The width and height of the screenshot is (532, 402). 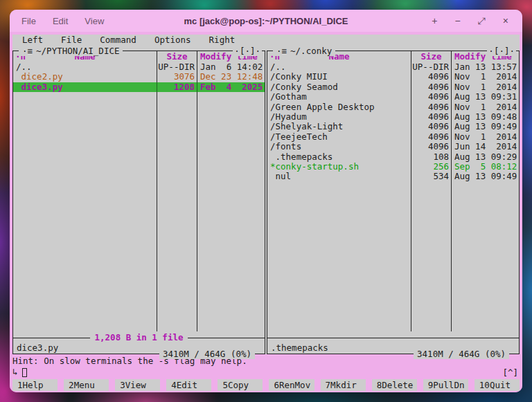 What do you see at coordinates (71, 40) in the screenshot?
I see `menubar-item-file: File` at bounding box center [71, 40].